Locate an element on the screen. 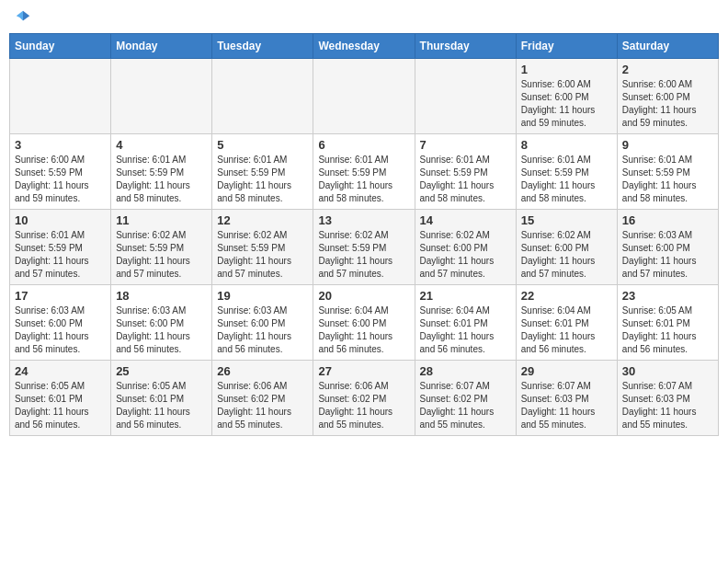 This screenshot has height=563, width=728. day-number: 24 is located at coordinates (61, 372).